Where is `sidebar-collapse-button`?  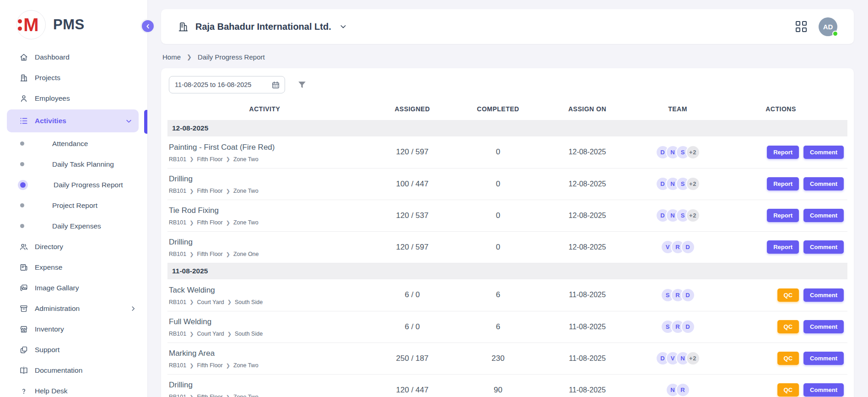
sidebar-collapse-button is located at coordinates (148, 26).